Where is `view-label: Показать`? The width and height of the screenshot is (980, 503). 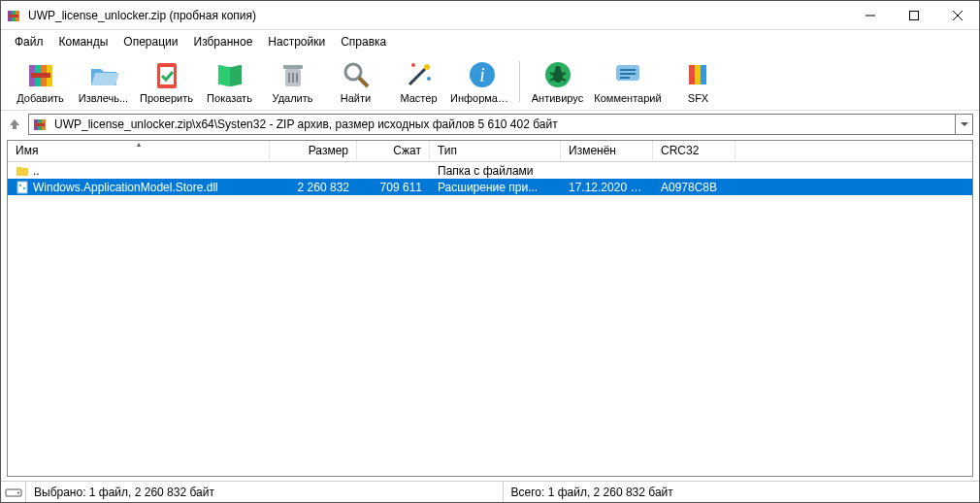
view-label: Показать is located at coordinates (229, 98).